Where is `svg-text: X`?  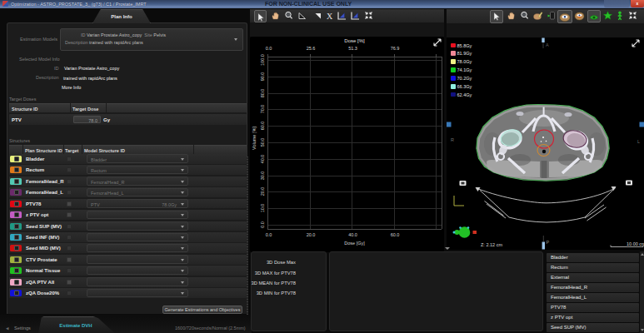
svg-text: X is located at coordinates (330, 17).